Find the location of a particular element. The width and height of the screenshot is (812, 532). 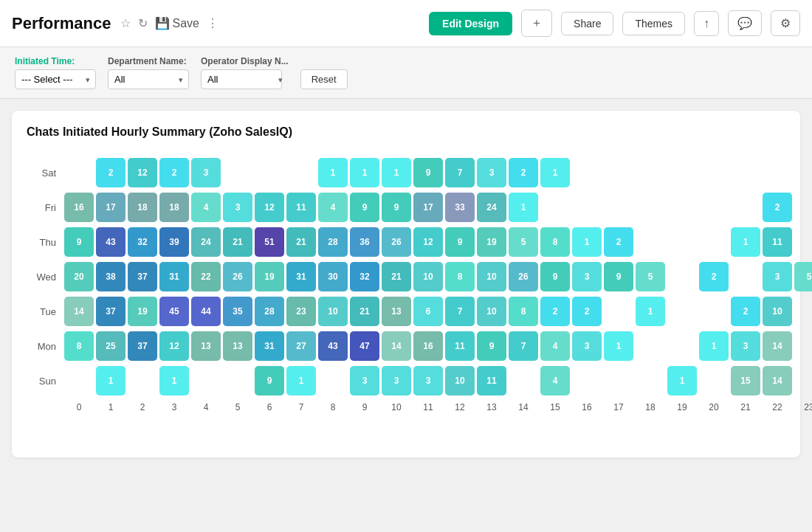

operator-label: Operator Display N... is located at coordinates (245, 61).